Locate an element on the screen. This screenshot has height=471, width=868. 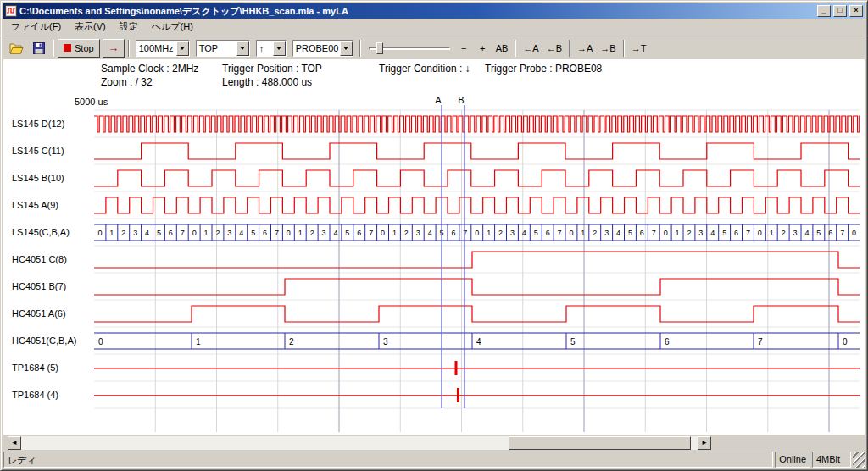
zoom-slider is located at coordinates (409, 48).